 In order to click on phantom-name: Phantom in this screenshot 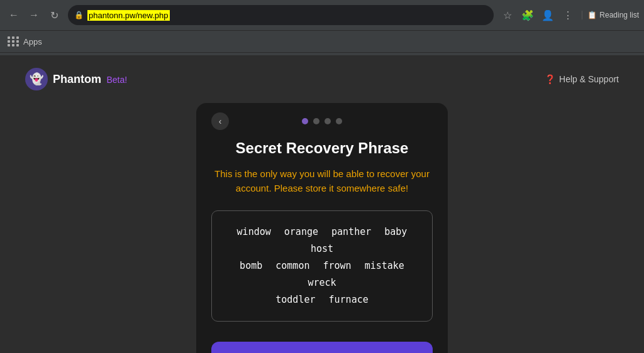, I will do `click(77, 79)`.